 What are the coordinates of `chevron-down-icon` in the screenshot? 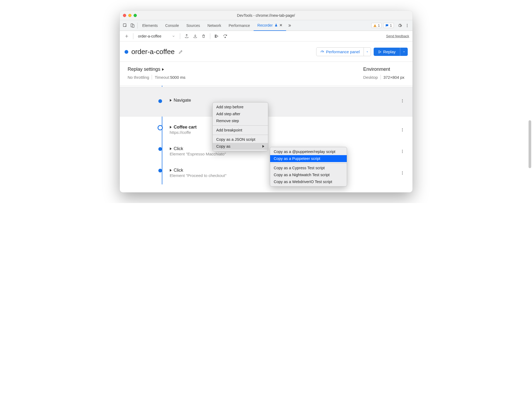 It's located at (174, 36).